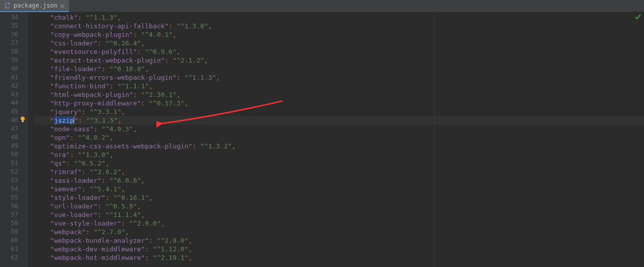  What do you see at coordinates (638, 17) in the screenshot?
I see `analysis-ok-icon` at bounding box center [638, 17].